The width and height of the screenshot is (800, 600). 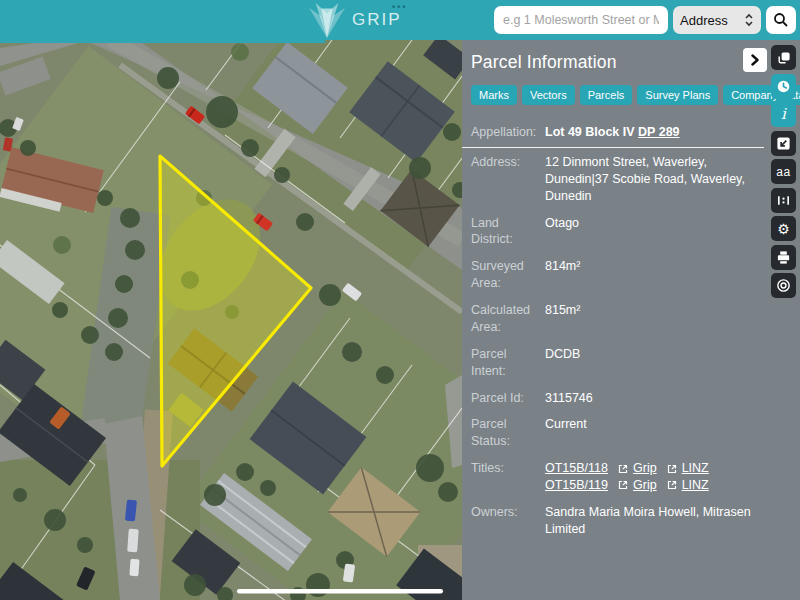 What do you see at coordinates (504, 275) in the screenshot?
I see `surveyed-area-label: Surveyed Area:` at bounding box center [504, 275].